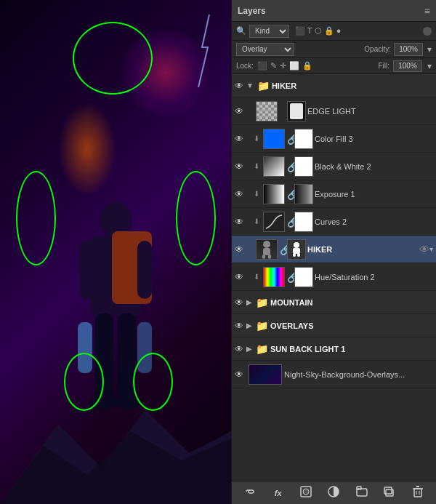 This screenshot has width=436, height=504. I want to click on arrow-sun-back-group: ▶, so click(249, 349).